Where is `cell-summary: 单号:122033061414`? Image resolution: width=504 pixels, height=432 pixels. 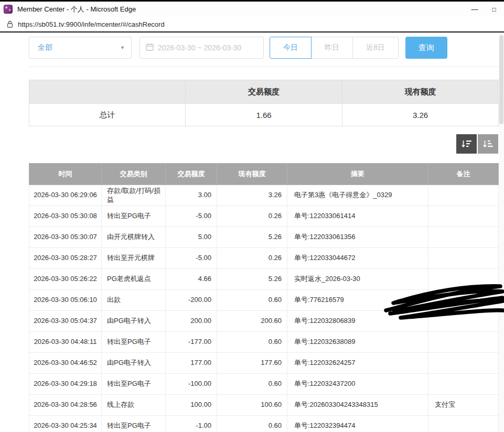
cell-summary: 单号:122033061414 is located at coordinates (358, 217).